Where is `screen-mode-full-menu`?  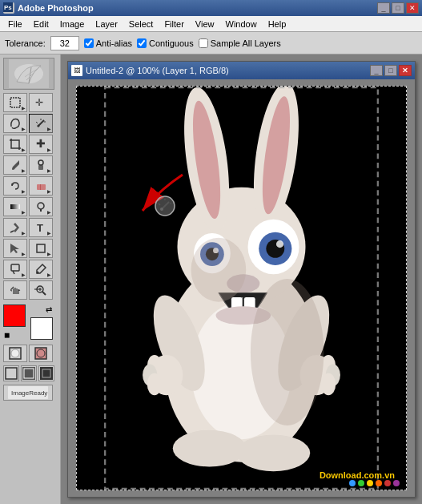 screen-mode-full-menu is located at coordinates (29, 373).